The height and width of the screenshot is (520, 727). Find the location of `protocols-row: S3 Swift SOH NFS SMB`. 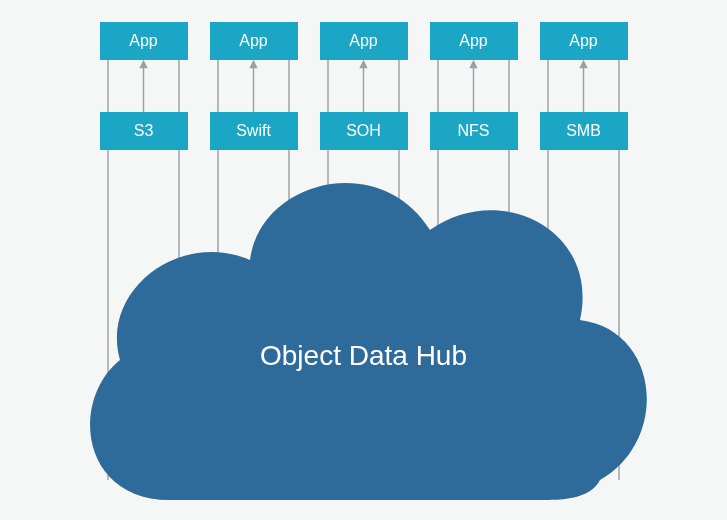

protocols-row: S3 Swift SOH NFS SMB is located at coordinates (364, 131).